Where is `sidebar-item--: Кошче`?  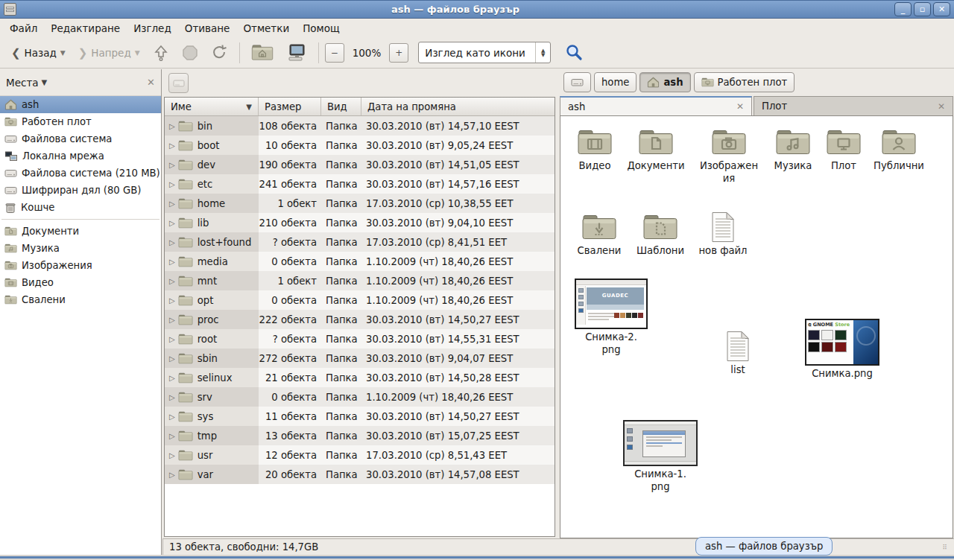 sidebar-item--: Кошче is located at coordinates (80, 207).